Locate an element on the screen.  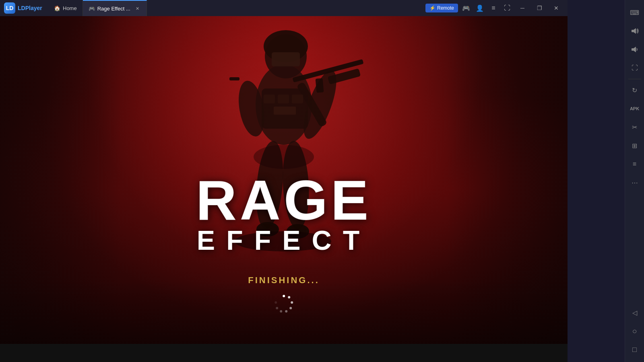
title-bar: LD LDPlayer 🏠 Home 🎮 Rage Effect ... ✕ ⚡… is located at coordinates (284, 8).